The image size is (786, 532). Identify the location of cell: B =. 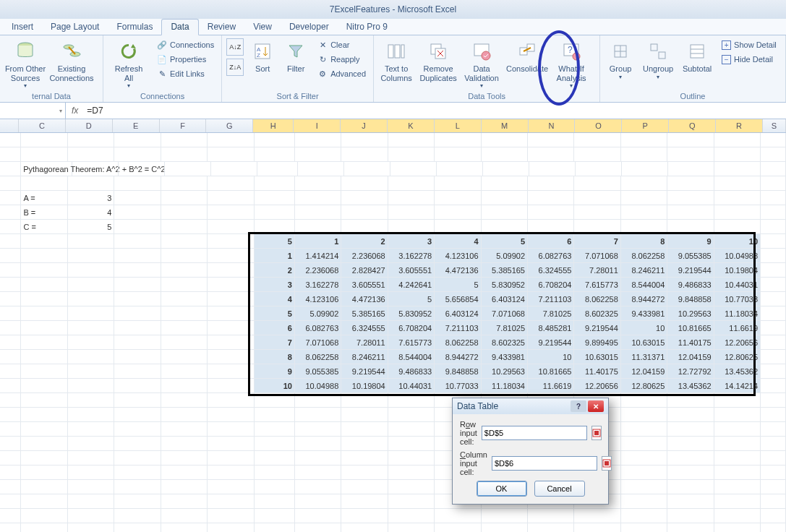
(44, 213).